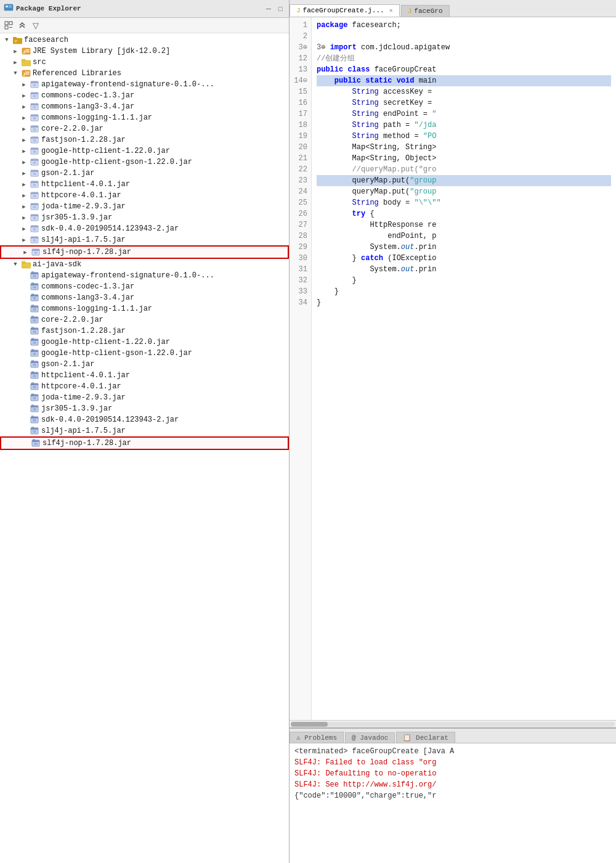  What do you see at coordinates (464, 92) in the screenshot?
I see `code-line-15: String accessKey =` at bounding box center [464, 92].